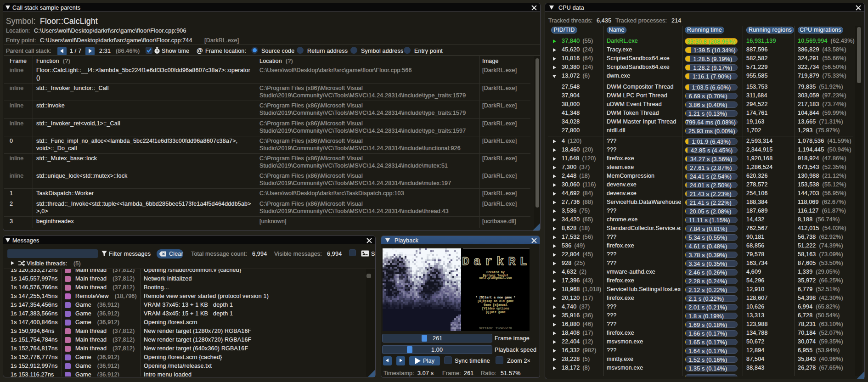 The image size is (868, 382). I want to click on svg-text: * [S]tart a new game *, so click(495, 298).